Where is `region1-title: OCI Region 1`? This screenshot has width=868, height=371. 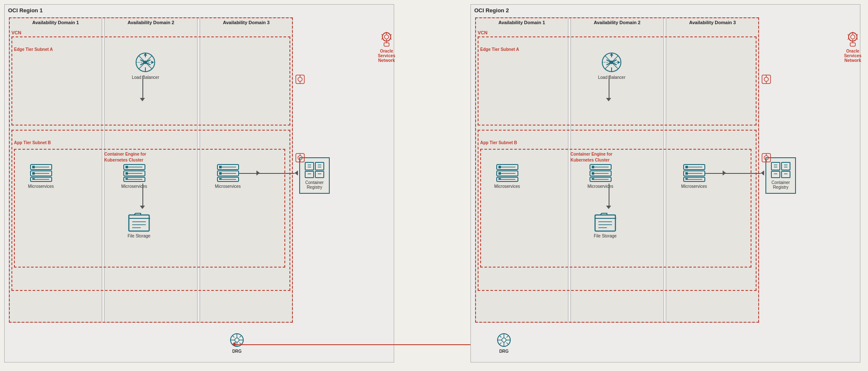 region1-title: OCI Region 1 is located at coordinates (25, 10).